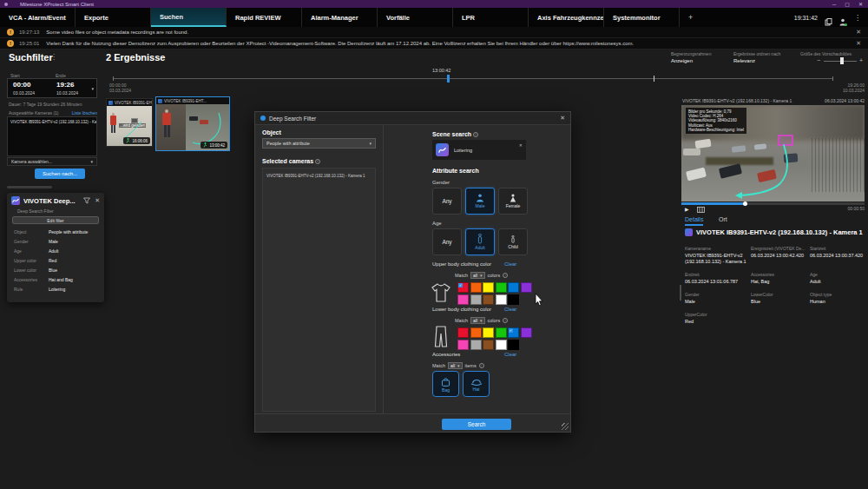  Describe the element at coordinates (861, 61) in the screenshot. I see `zoom-in-icon: +` at that location.